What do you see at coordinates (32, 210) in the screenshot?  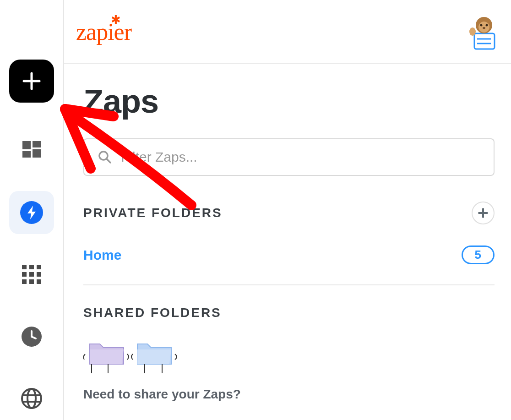 I see `sidebar` at bounding box center [32, 210].